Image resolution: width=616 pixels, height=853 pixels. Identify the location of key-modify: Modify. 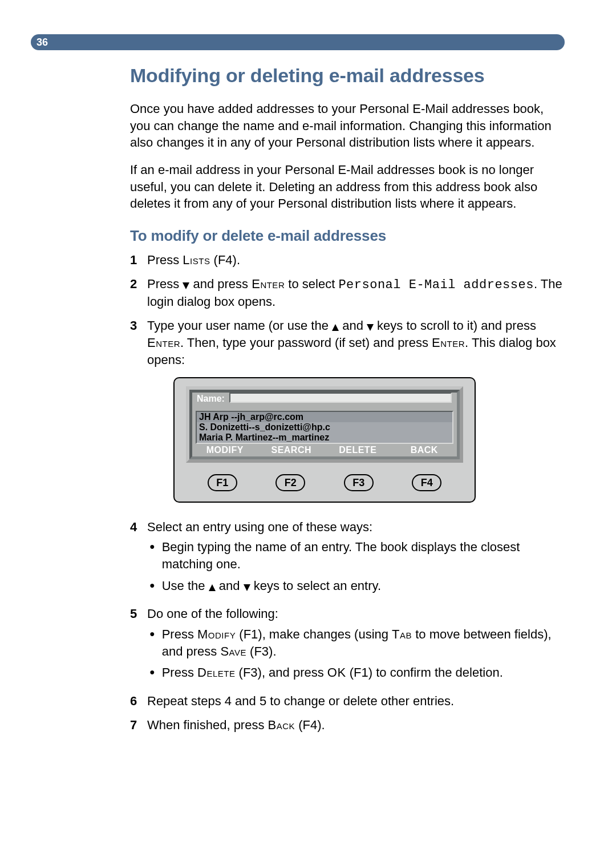
(217, 634).